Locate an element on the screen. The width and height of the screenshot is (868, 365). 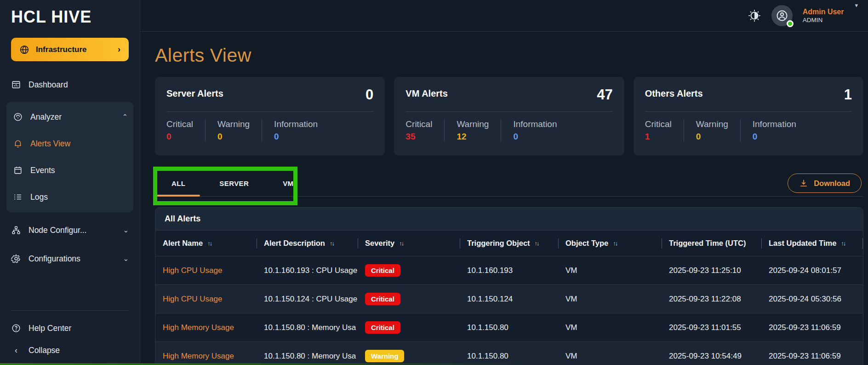
sidebar-item-label: Events is located at coordinates (43, 170).